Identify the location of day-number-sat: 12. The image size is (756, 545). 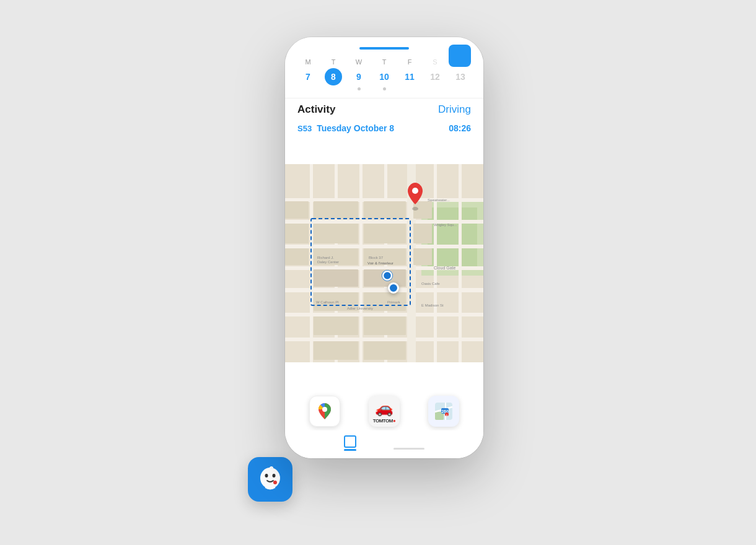
(435, 77).